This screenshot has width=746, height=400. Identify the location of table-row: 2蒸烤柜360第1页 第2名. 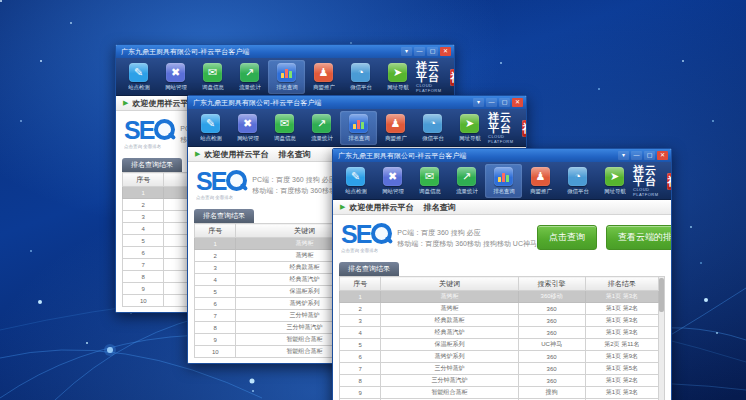
(500, 309).